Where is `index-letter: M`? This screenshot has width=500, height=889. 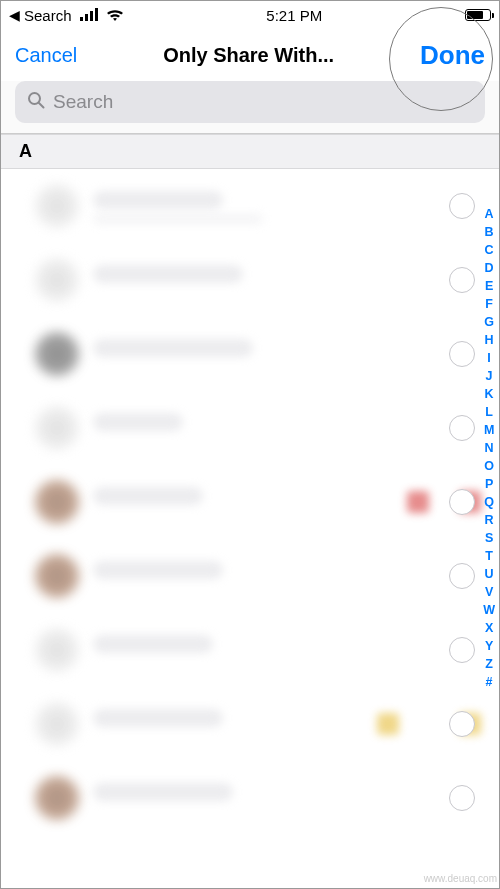 index-letter: M is located at coordinates (489, 430).